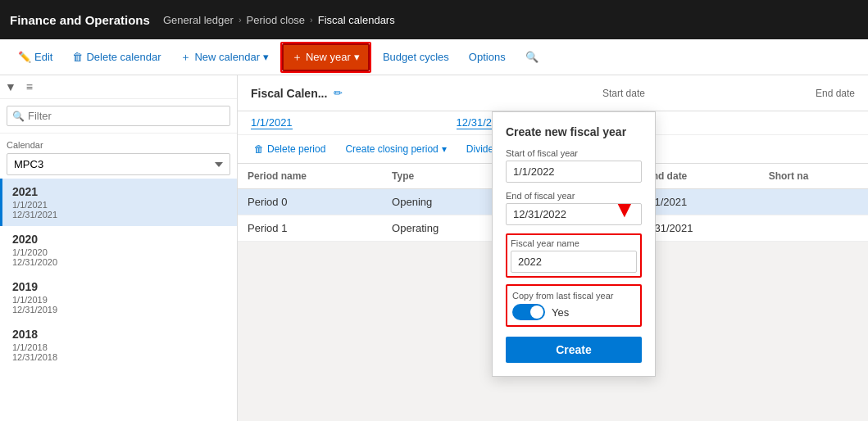  I want to click on breadcrumb-general-ledger: General ledger, so click(198, 20).